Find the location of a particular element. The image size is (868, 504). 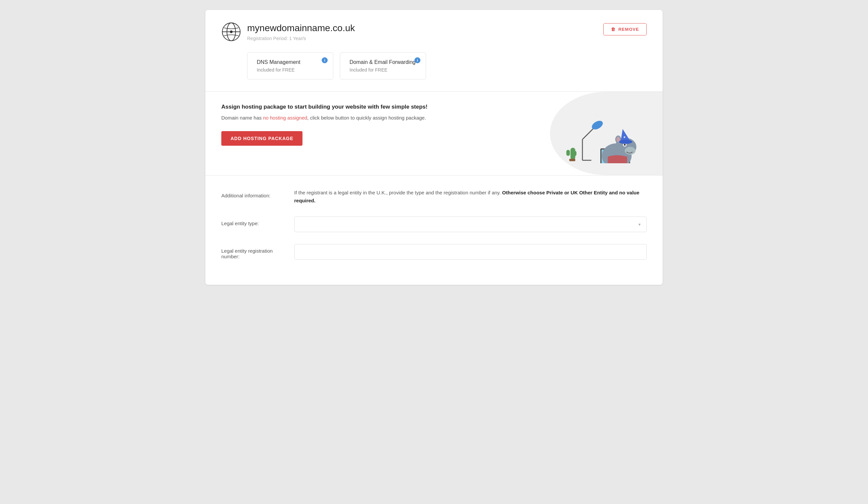

domain-left: mynewdomainname.co.uk Registration Perio… is located at coordinates (288, 32).